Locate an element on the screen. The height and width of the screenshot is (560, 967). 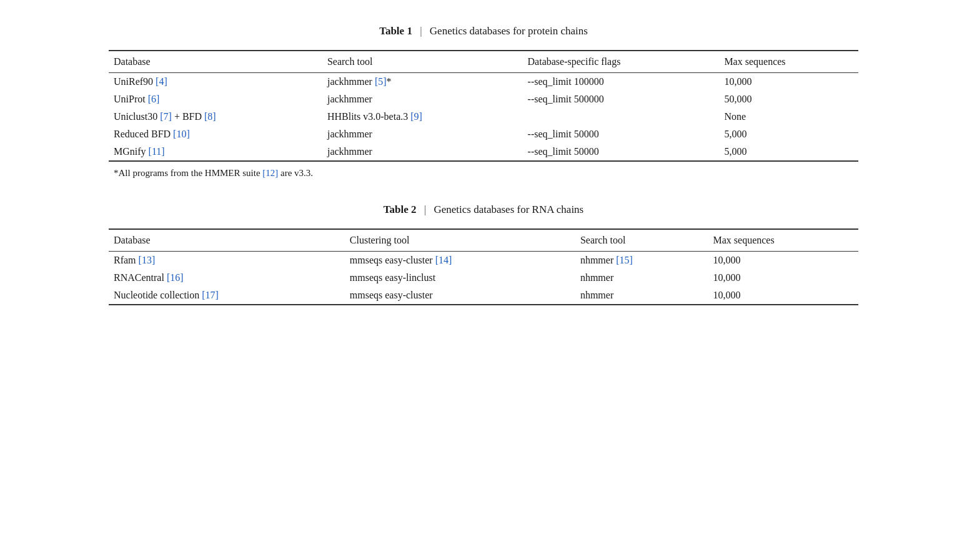
table1-footnote: *All programs from the HMMER suite [12] … is located at coordinates (483, 174).